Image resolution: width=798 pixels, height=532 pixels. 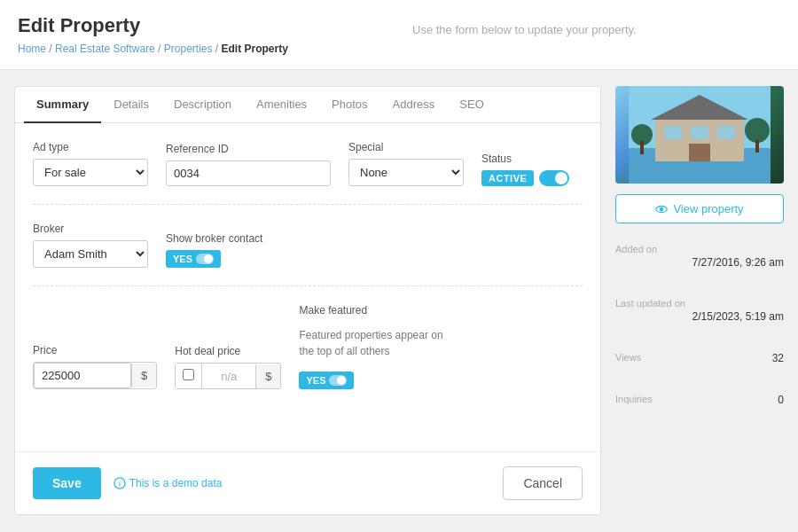 I want to click on hot-deal-currency: $, so click(x=268, y=376).